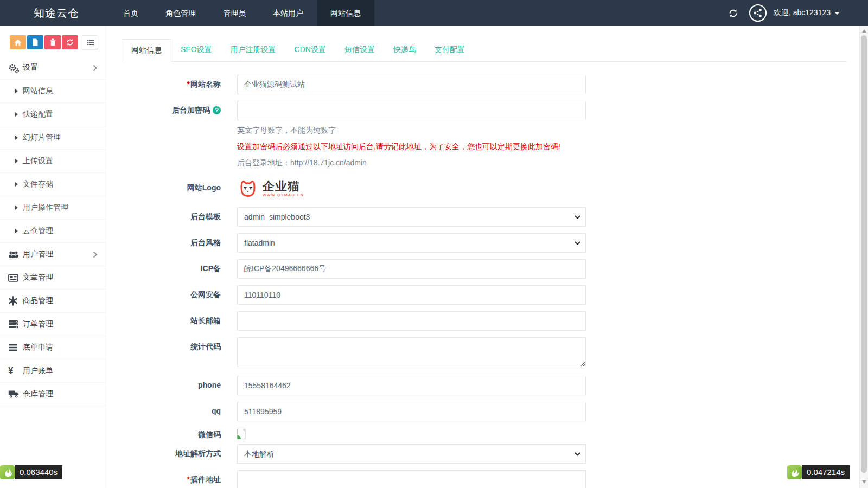 The width and height of the screenshot is (868, 488). I want to click on sidebar-item-user-bills: ¥ 用户账单, so click(53, 371).